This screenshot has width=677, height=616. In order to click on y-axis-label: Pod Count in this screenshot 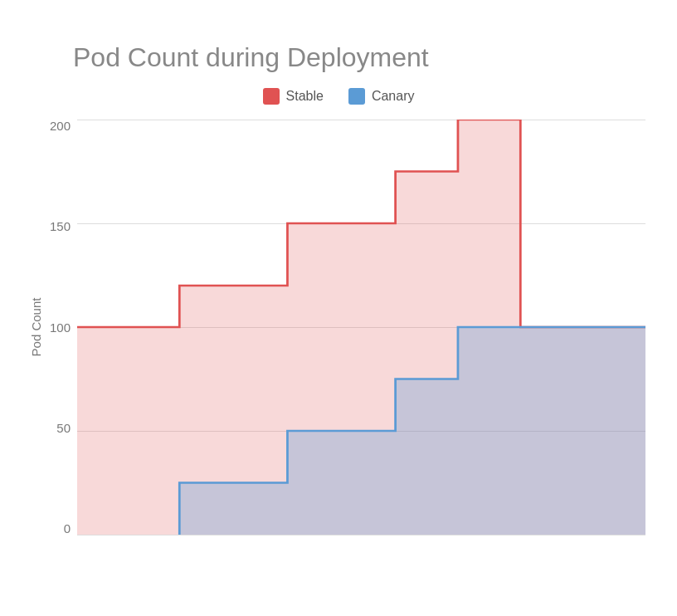, I will do `click(37, 327)`.